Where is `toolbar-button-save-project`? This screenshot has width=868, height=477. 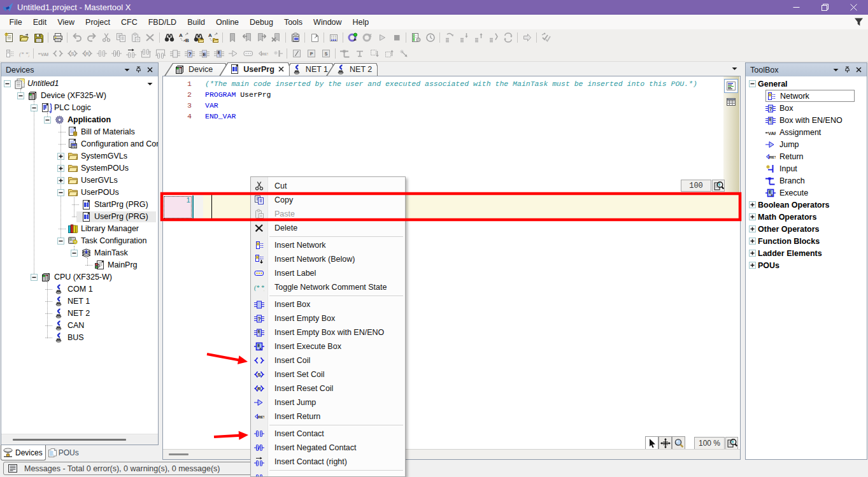 toolbar-button-save-project is located at coordinates (38, 38).